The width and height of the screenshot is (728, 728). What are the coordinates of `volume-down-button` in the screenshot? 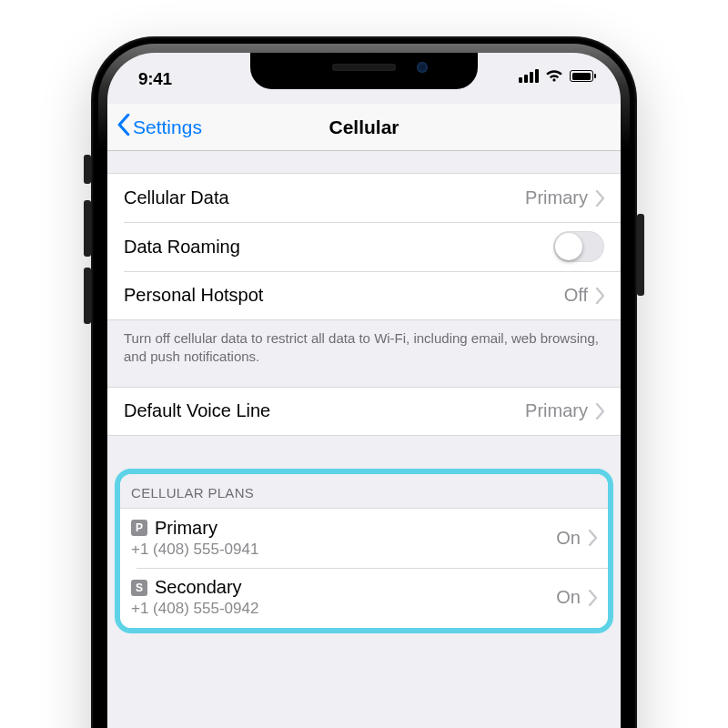 It's located at (87, 296).